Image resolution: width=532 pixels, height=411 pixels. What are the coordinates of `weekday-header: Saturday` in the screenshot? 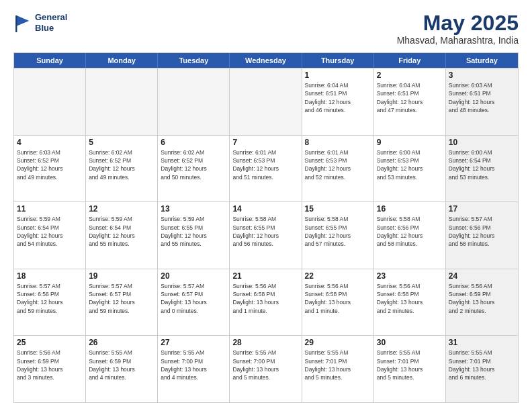 It's located at (482, 60).